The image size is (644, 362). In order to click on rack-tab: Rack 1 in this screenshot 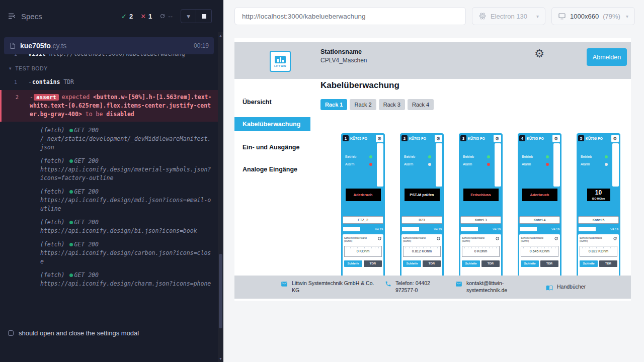, I will do `click(334, 105)`.